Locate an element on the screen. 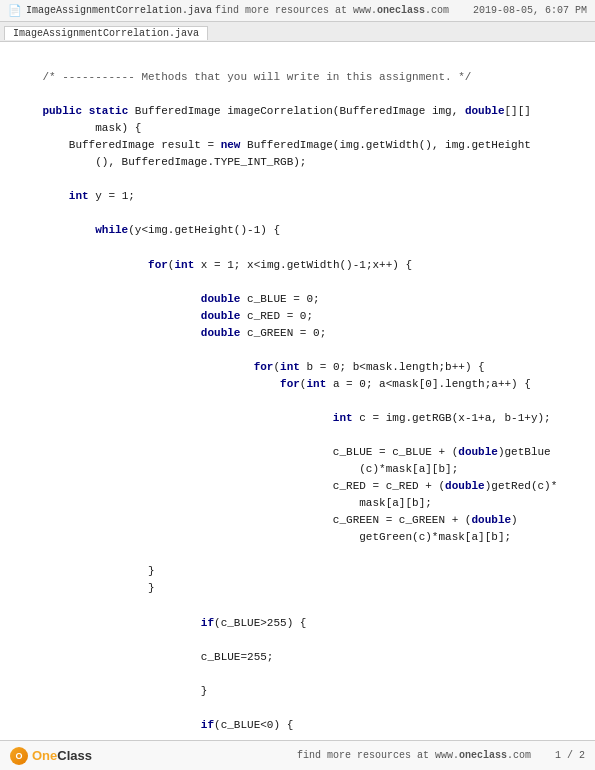  header-time: 2019-08-05, 6:07 PM is located at coordinates (530, 10).